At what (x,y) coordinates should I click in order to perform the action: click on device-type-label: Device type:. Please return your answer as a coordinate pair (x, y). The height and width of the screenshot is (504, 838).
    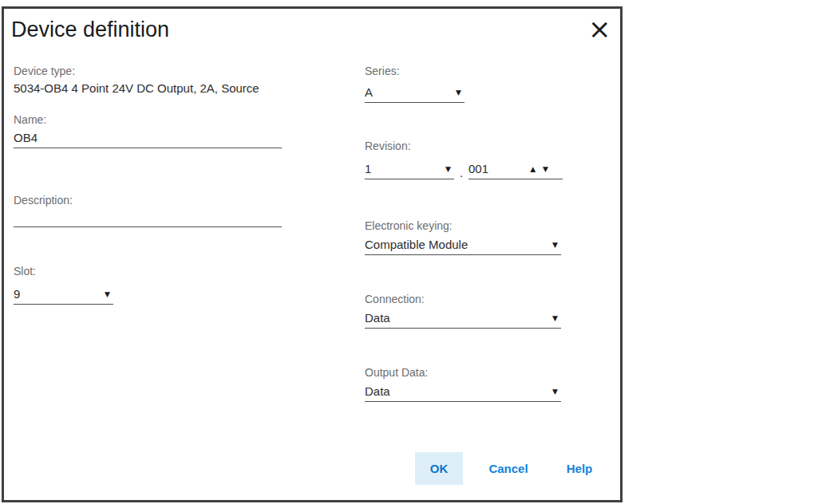
    Looking at the image, I should click on (45, 71).